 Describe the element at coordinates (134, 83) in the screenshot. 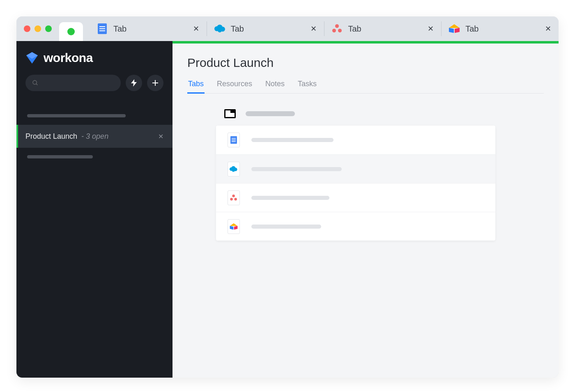

I see `lightning-icon` at that location.